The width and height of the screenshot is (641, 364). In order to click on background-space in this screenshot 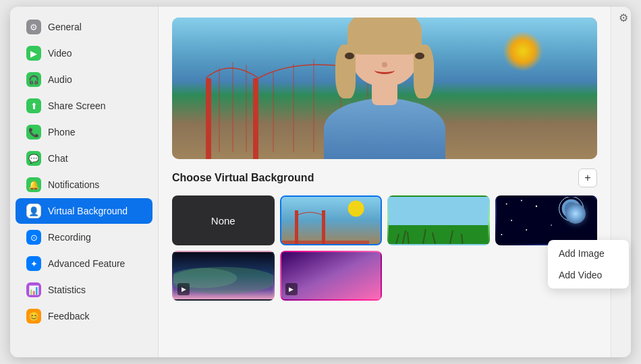, I will do `click(547, 220)`.